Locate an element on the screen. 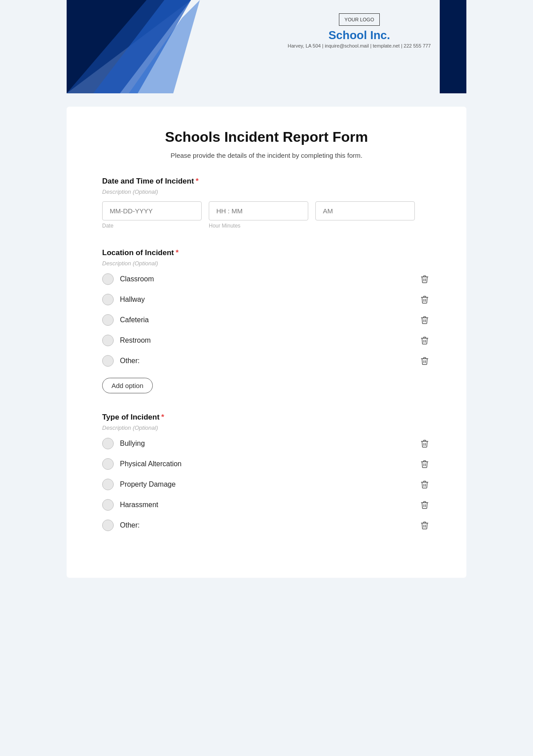 Image resolution: width=533 pixels, height=756 pixels. time-sublabel: Hour Minutes is located at coordinates (259, 226).